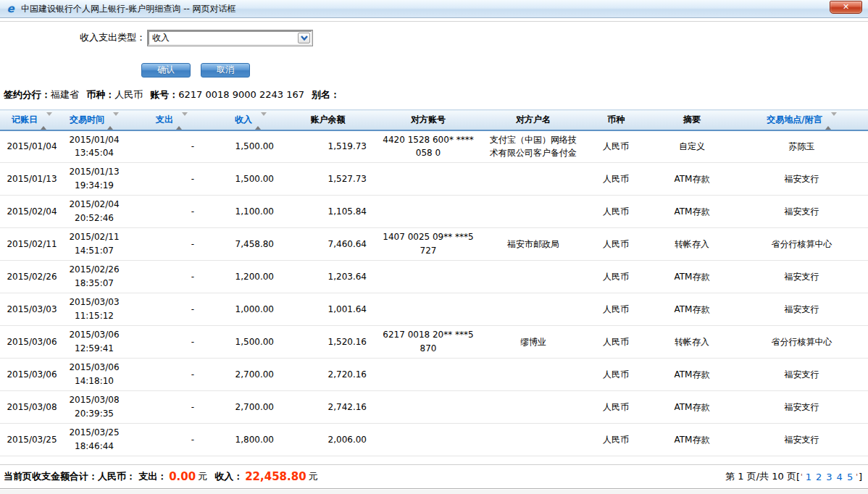  I want to click on cell-balance: 1,519.73, so click(327, 146).